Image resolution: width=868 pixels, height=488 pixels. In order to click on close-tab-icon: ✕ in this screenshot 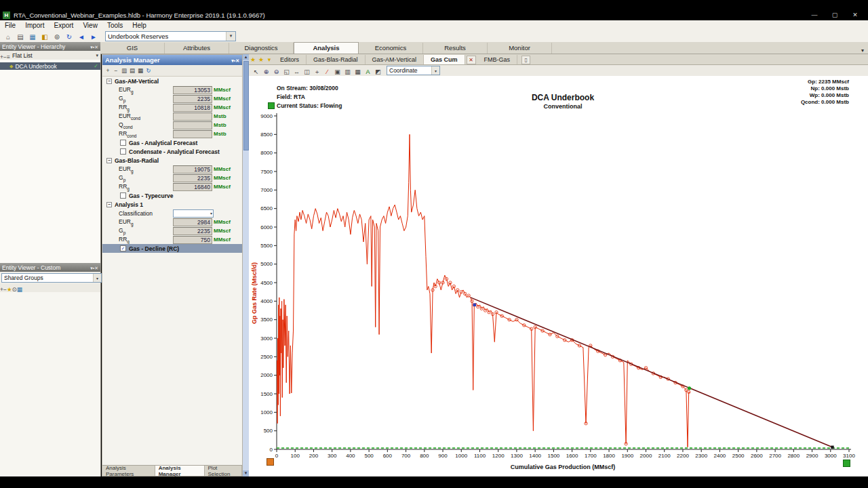, I will do `click(471, 60)`.